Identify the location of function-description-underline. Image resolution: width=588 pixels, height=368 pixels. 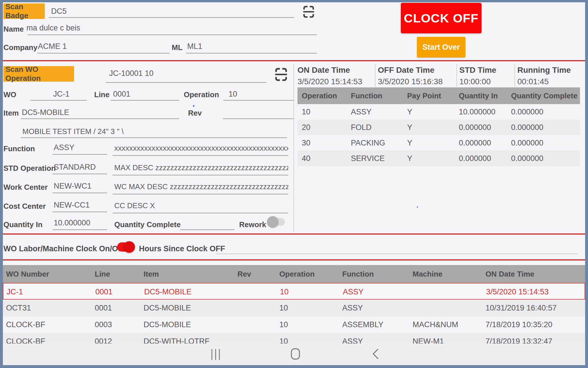
(200, 156).